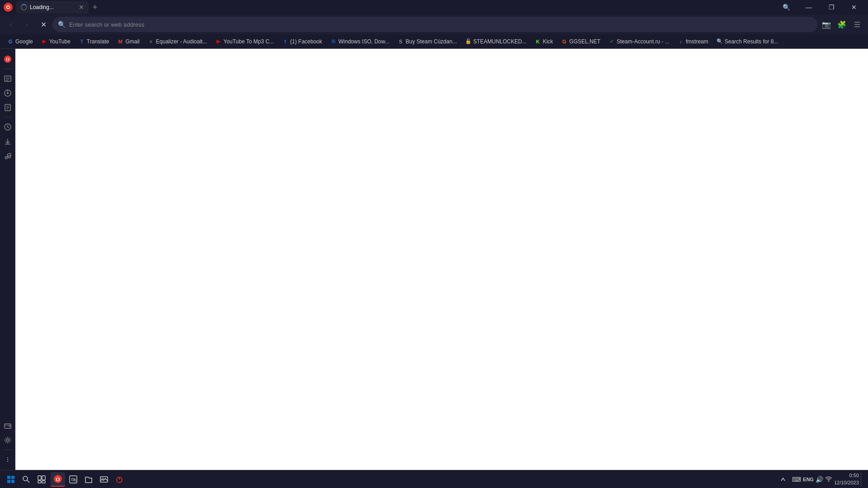 The height and width of the screenshot is (488, 868). Describe the element at coordinates (61, 24) in the screenshot. I see `address-bar-search-icon: 🔍` at that location.